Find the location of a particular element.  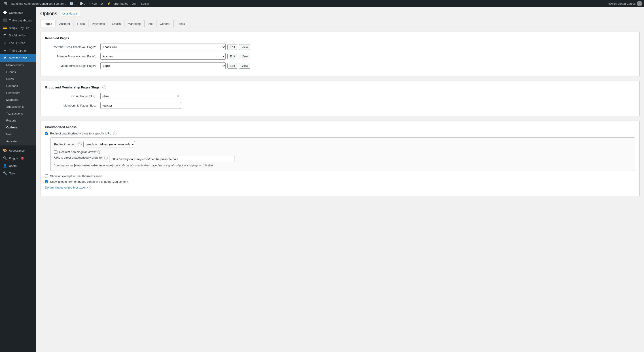

excerpt-label: Show an excerpt to unauthorized visitors is located at coordinates (76, 176).